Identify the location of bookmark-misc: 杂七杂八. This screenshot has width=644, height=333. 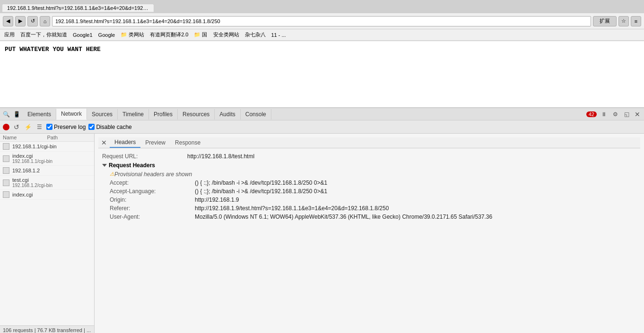
(255, 35).